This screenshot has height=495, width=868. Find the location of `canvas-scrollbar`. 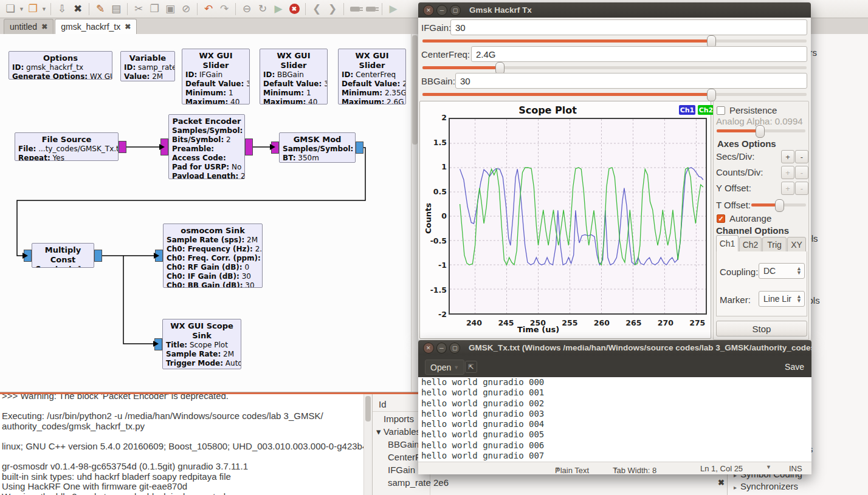

canvas-scrollbar is located at coordinates (415, 213).